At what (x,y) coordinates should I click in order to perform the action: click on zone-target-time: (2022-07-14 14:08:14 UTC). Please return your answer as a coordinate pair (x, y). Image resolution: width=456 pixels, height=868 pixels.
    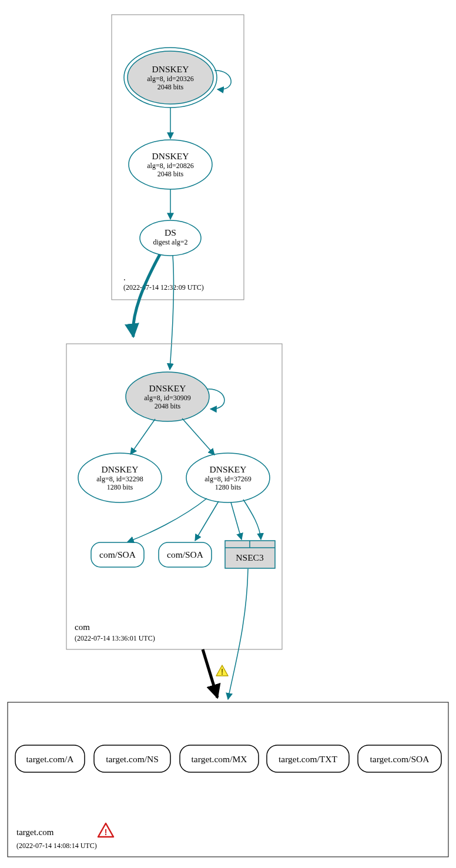
    Looking at the image, I should click on (56, 846).